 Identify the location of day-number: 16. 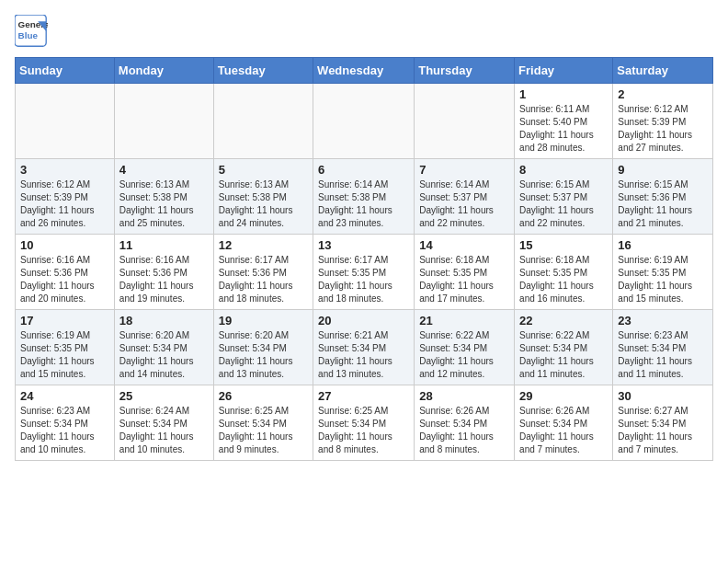
(663, 245).